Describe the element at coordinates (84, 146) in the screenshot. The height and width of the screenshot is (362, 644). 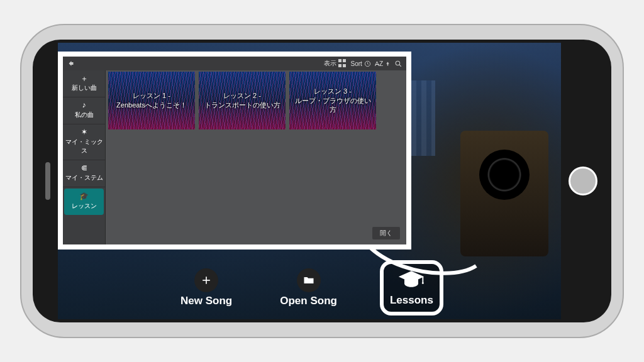
I see `sidebar-item-label: マイ・ミックス` at that location.